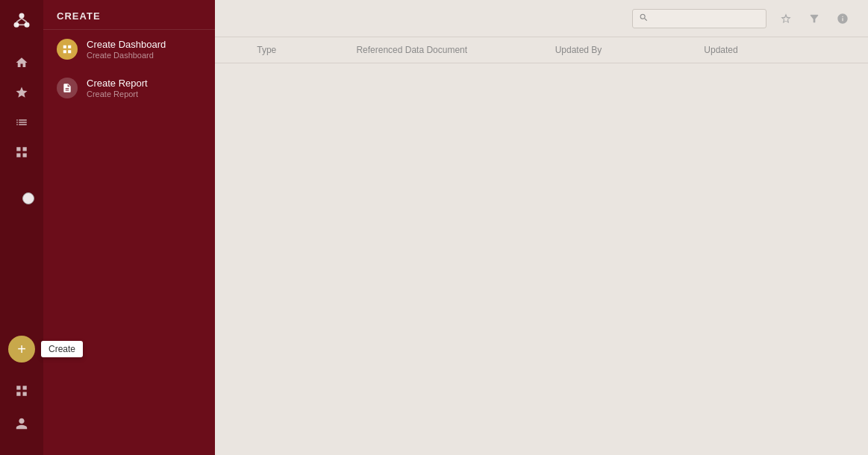 This screenshot has height=455, width=868. What do you see at coordinates (22, 152) in the screenshot?
I see `dashboards-nav-icon` at bounding box center [22, 152].